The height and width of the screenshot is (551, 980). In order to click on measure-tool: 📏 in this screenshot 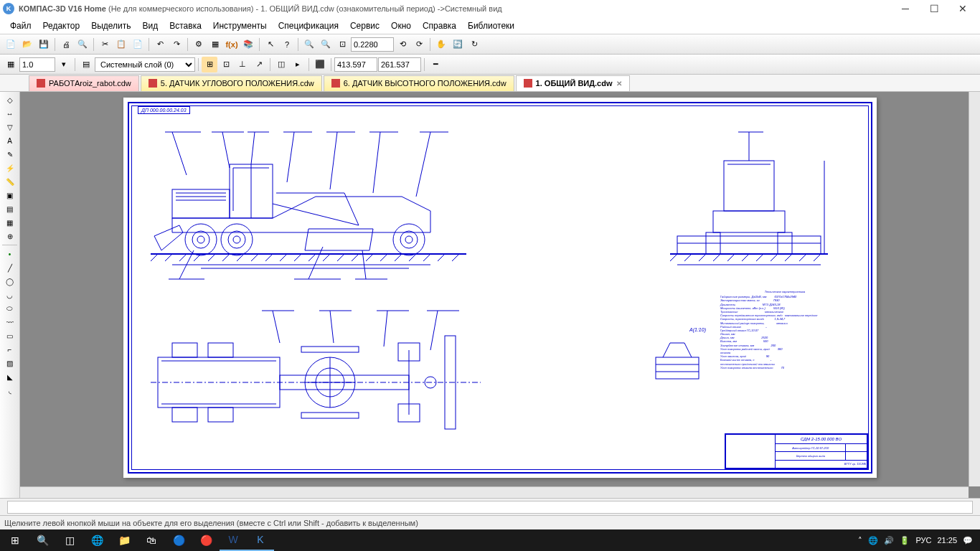, I will do `click(10, 182)`.